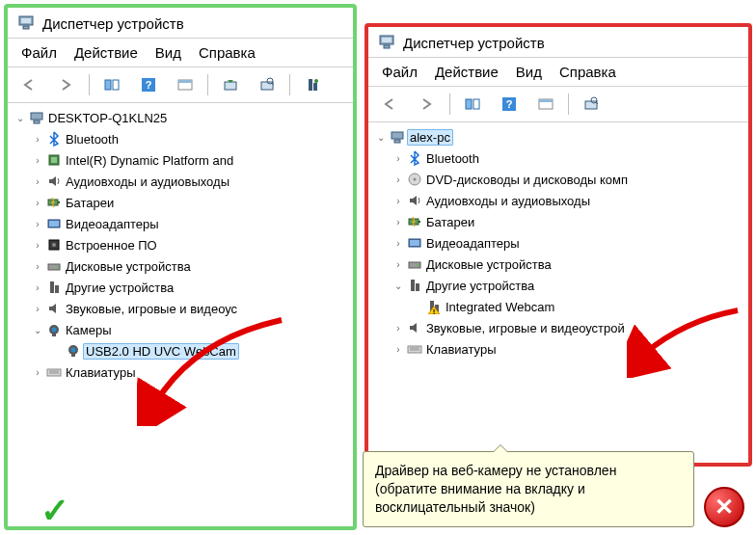 Image resolution: width=756 pixels, height=535 pixels. Describe the element at coordinates (180, 308) in the screenshot. I see `tree-node-sound: › Звуковые, игровые и видеоус` at that location.